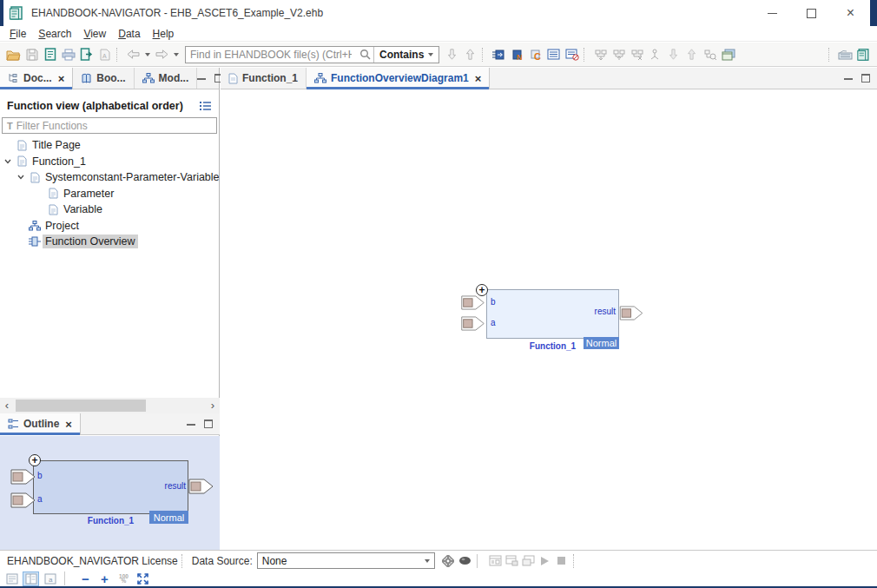 The image size is (877, 588). What do you see at coordinates (109, 493) in the screenshot?
I see `outline-canvas: + b a result Fun` at bounding box center [109, 493].